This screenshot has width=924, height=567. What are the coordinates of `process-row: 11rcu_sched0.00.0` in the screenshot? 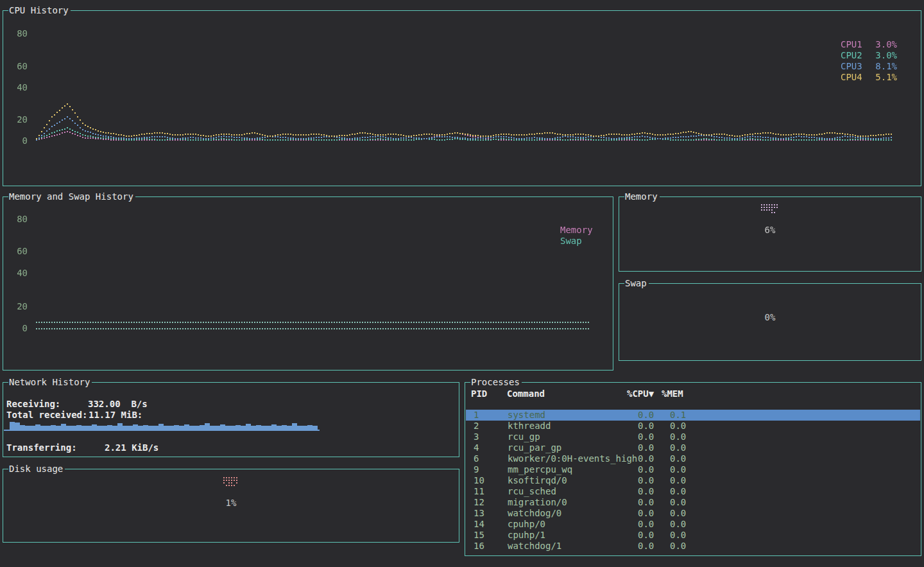 It's located at (693, 492).